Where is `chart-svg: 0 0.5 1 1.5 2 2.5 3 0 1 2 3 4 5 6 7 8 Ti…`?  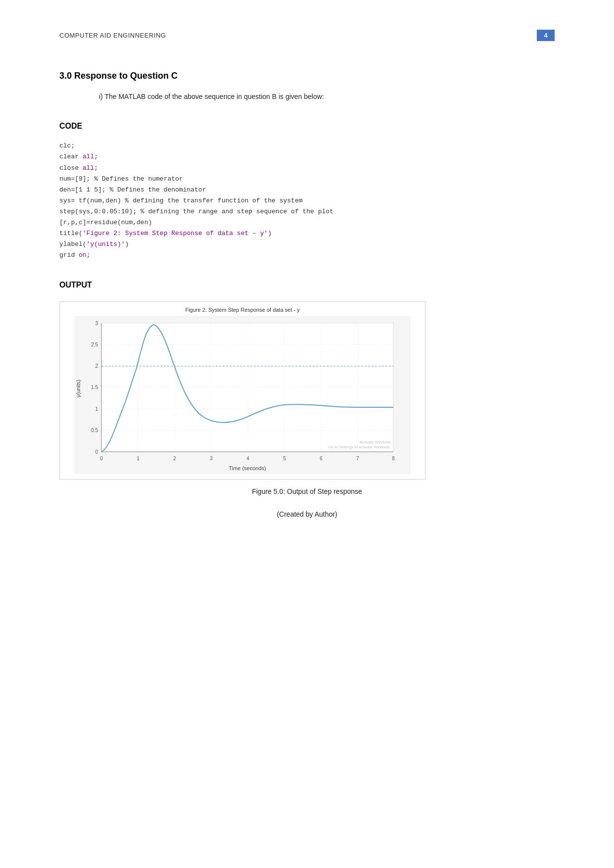
chart-svg: 0 0.5 1 1.5 2 2.5 3 0 1 2 3 4 5 6 7 8 Ti… is located at coordinates (242, 395).